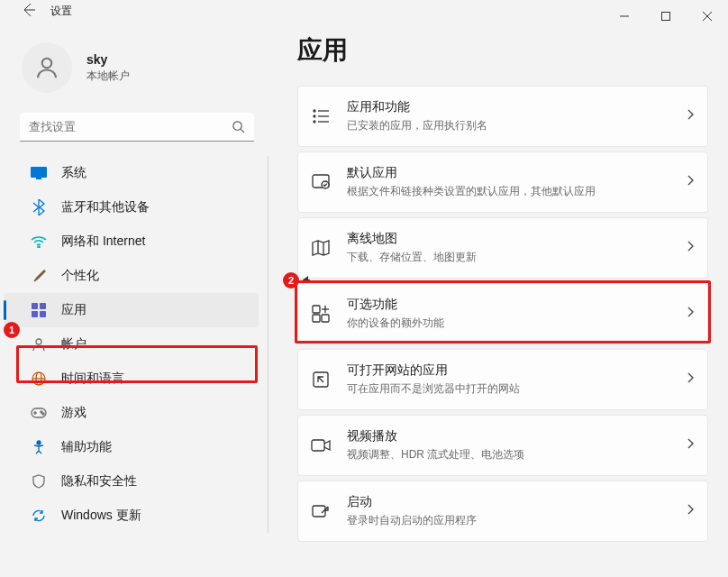 The image size is (728, 577). I want to click on page-title: 应用, so click(503, 50).